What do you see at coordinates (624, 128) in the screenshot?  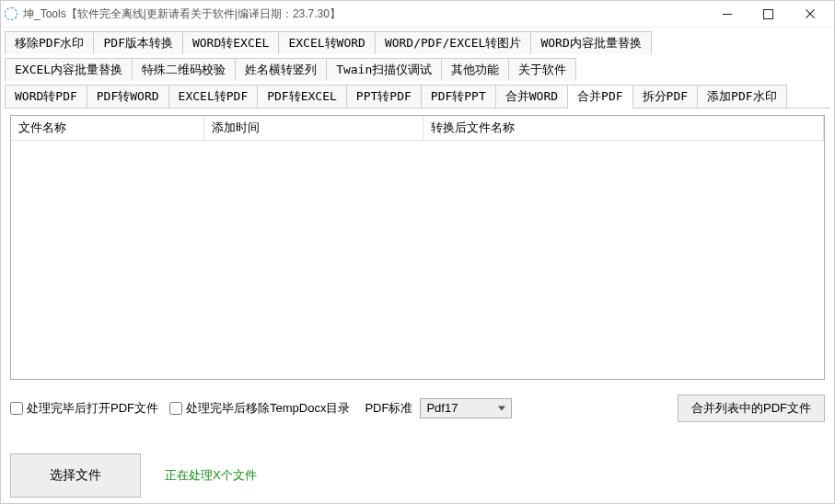 I see `col-outputname: 转换后文件名称` at bounding box center [624, 128].